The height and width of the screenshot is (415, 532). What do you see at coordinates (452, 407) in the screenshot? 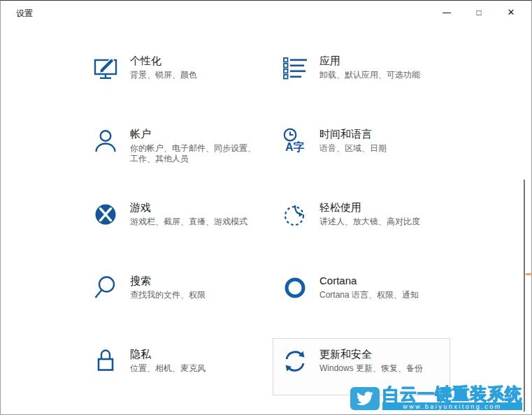
I see `watermark-url-bar: www.baiyunxitong.com` at bounding box center [452, 407].